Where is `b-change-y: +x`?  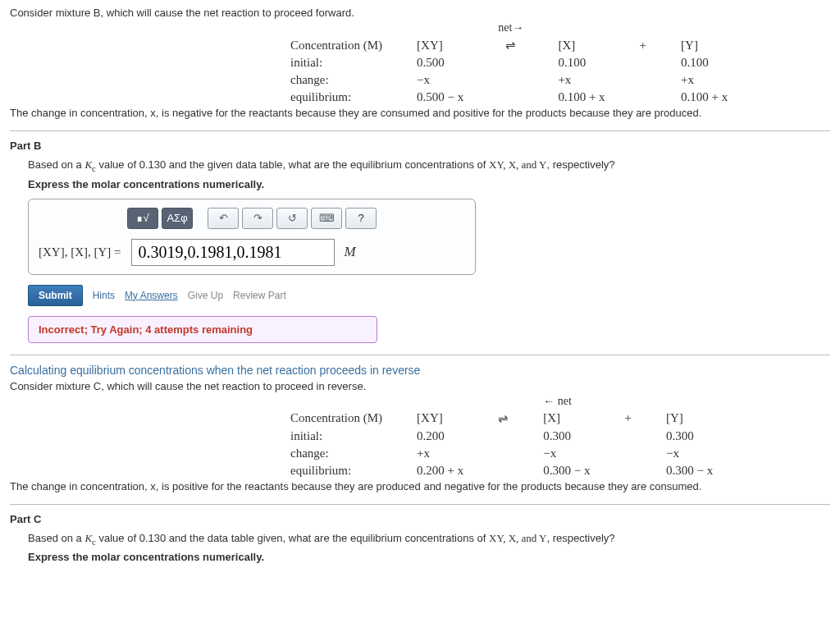 b-change-y: +x is located at coordinates (704, 80).